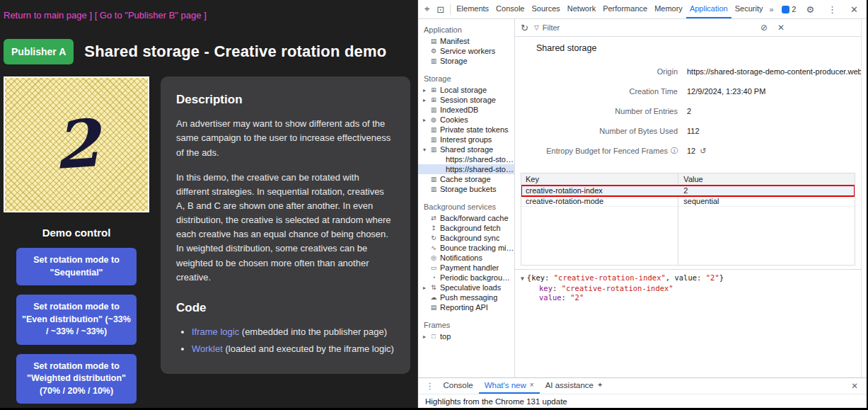 The image size is (868, 410). What do you see at coordinates (610, 278) in the screenshot?
I see `preview-prop-value: "creative-rotation-index"` at bounding box center [610, 278].